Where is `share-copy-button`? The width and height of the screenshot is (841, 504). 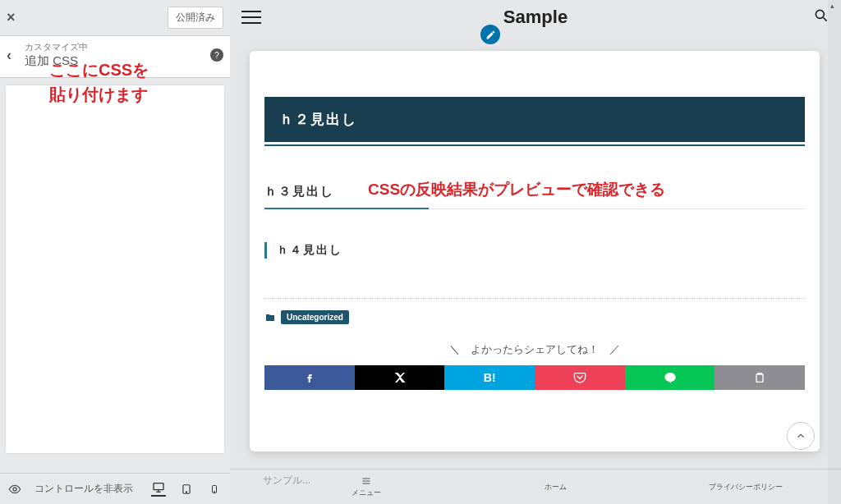 share-copy-button is located at coordinates (760, 378).